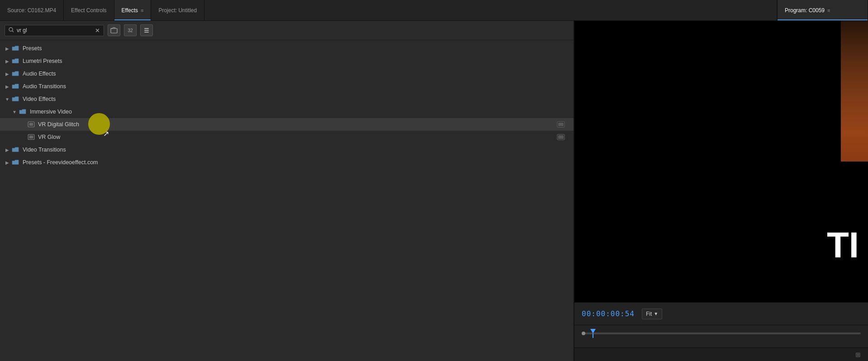 The image size is (868, 361). What do you see at coordinates (287, 48) in the screenshot?
I see `list-item: ▶ Presets` at bounding box center [287, 48].